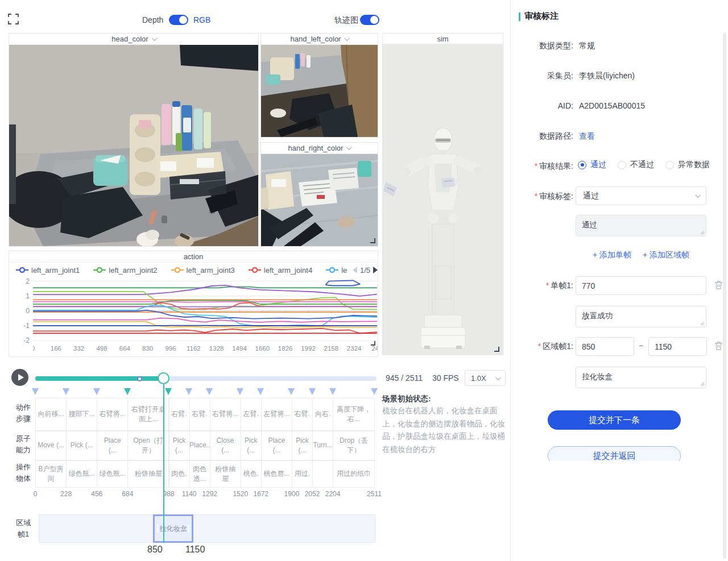 The width and height of the screenshot is (728, 561). What do you see at coordinates (127, 494) in the screenshot?
I see `frame-axis-tick: 684` at bounding box center [127, 494].